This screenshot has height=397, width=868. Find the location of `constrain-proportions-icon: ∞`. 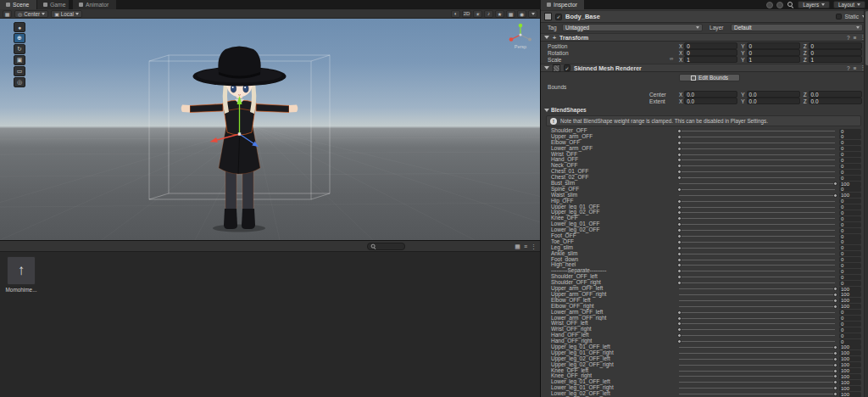

constrain-proportions-icon: ∞ is located at coordinates (671, 59).